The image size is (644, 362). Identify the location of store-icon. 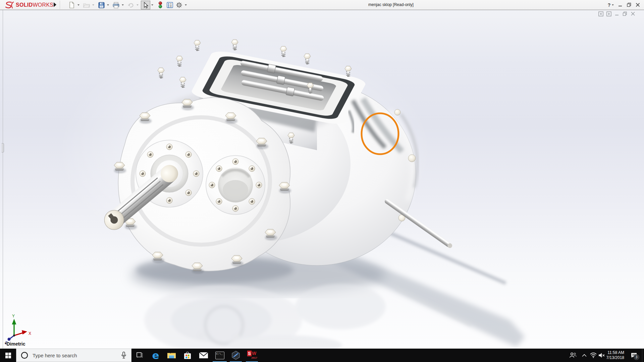
(187, 355).